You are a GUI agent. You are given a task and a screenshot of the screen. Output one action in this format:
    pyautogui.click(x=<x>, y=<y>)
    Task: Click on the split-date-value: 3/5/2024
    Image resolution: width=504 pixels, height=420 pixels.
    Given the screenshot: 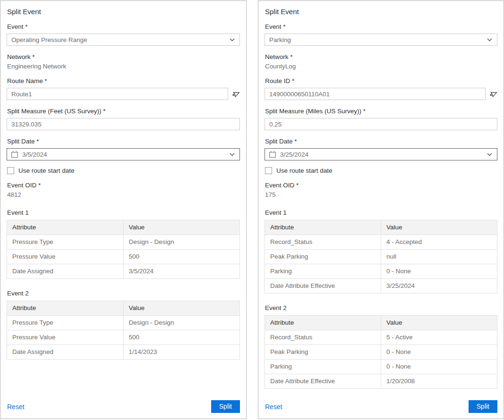 What is the action you would take?
    pyautogui.click(x=35, y=155)
    